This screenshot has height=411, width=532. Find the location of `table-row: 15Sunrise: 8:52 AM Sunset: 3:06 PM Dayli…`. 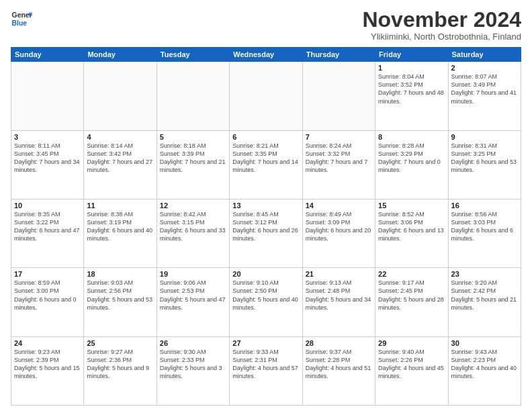

table-row: 15Sunrise: 8:52 AM Sunset: 3:06 PM Dayli… is located at coordinates (412, 233).